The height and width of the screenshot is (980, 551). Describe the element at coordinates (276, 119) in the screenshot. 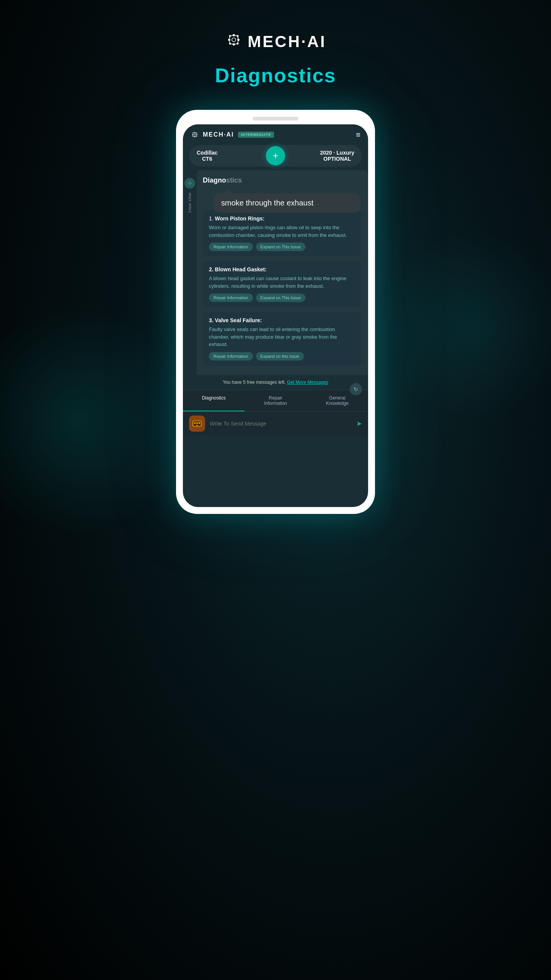

I see `phone-notch` at that location.